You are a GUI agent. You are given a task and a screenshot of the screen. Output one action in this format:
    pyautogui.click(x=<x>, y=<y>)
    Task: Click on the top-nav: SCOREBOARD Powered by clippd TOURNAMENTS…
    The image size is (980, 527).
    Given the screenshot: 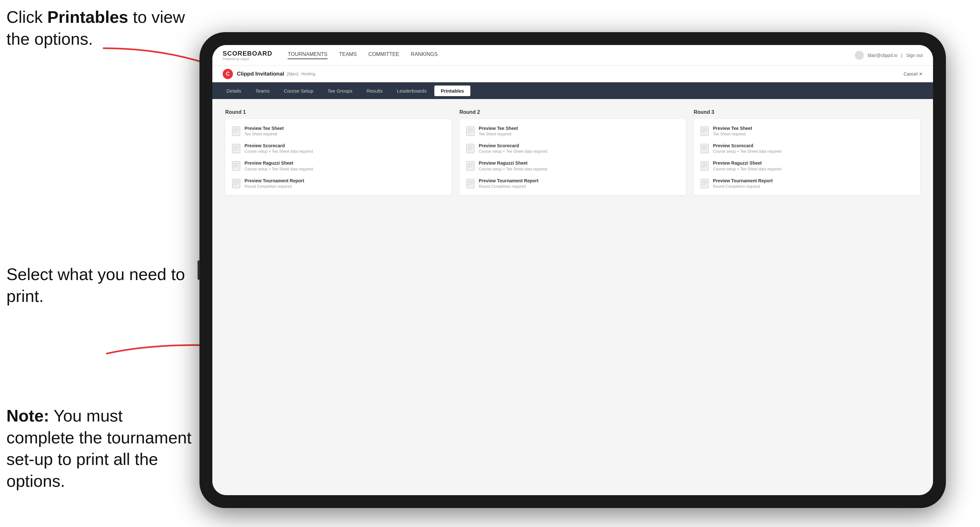 What is the action you would take?
    pyautogui.click(x=573, y=56)
    